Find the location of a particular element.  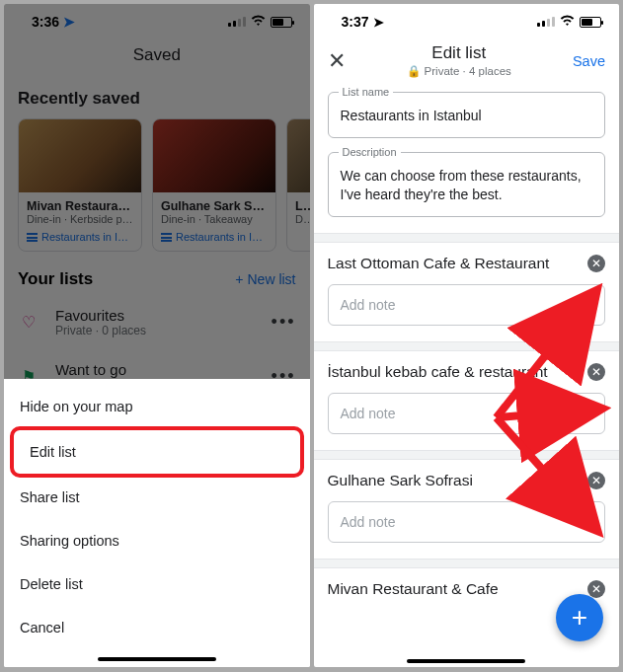

recently-saved-header: Recently saved is located at coordinates (157, 100).